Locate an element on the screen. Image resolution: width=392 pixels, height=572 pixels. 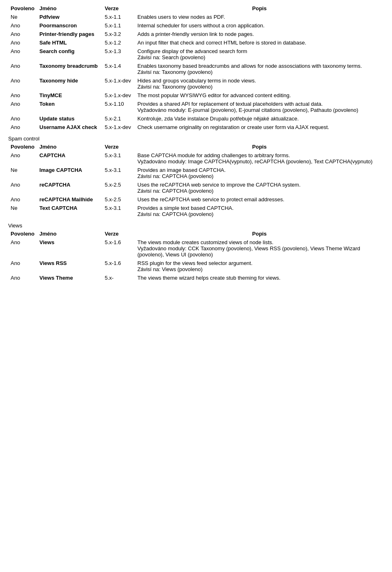
cell-popis-2-2: The views theme wizard helps create stub… is located at coordinates (260, 278).